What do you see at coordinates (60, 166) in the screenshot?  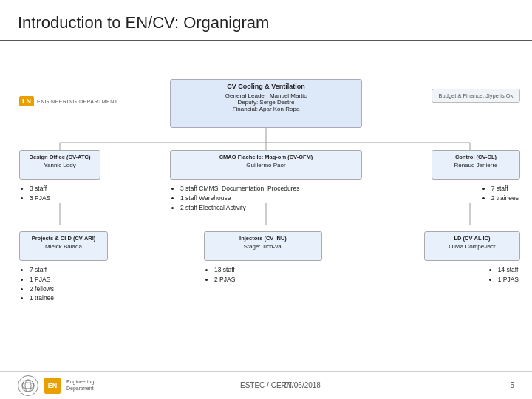 I see `row1-left-name: Yannic Lody` at bounding box center [60, 166].